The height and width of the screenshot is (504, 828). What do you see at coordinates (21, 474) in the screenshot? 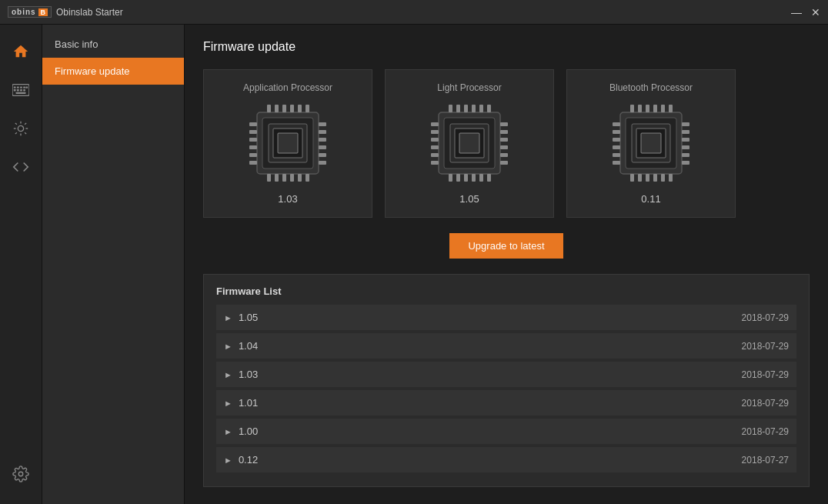
I see `sidebar-icon-settings` at bounding box center [21, 474].